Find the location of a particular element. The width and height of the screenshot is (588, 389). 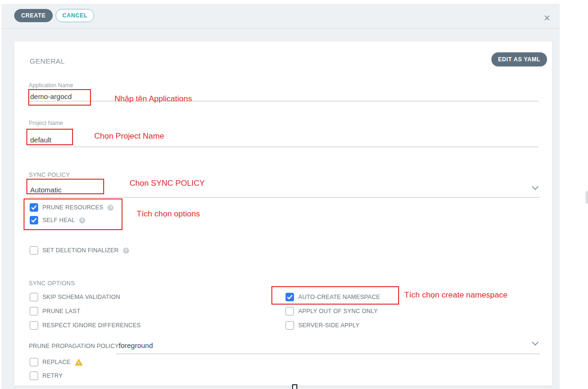

prune-propagation-policy-label: PRUNE PROPAGATION POLICY: is located at coordinates (74, 346).